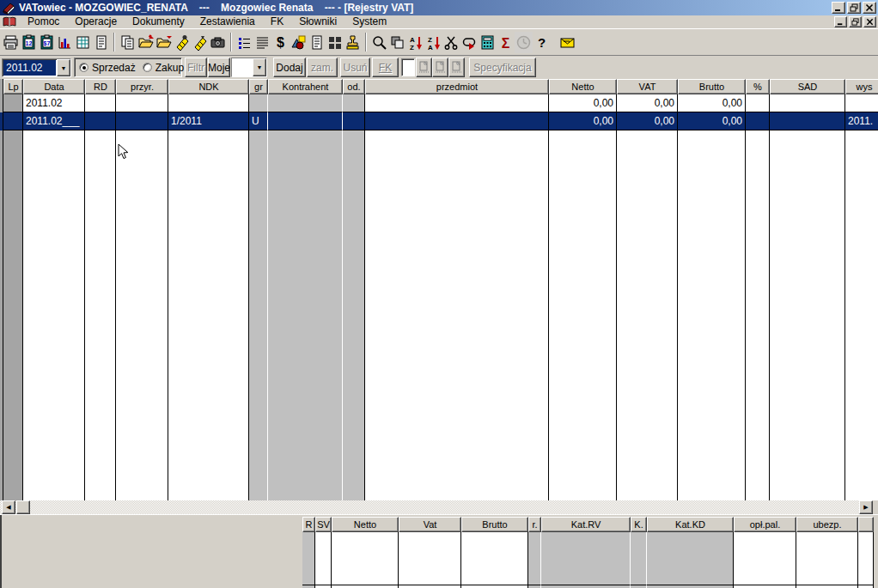 The image size is (878, 588). What do you see at coordinates (263, 43) in the screenshot?
I see `text-lines-button` at bounding box center [263, 43].